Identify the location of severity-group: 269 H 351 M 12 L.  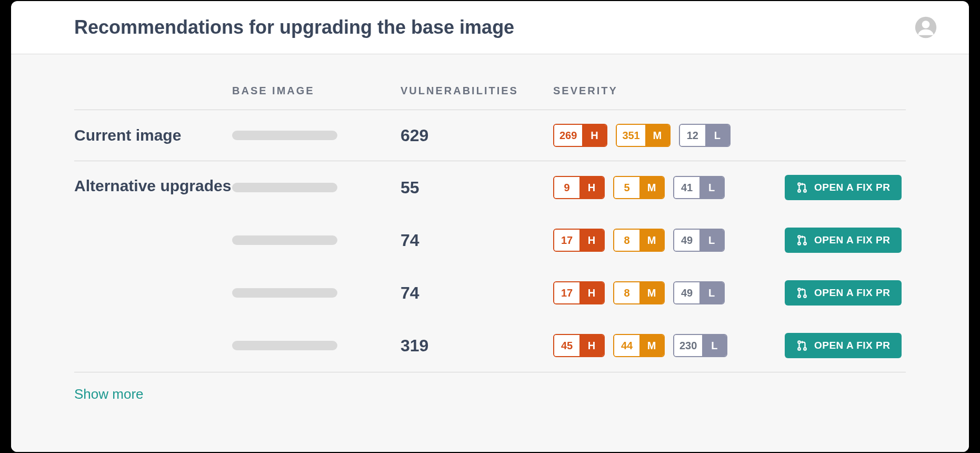
(669, 135).